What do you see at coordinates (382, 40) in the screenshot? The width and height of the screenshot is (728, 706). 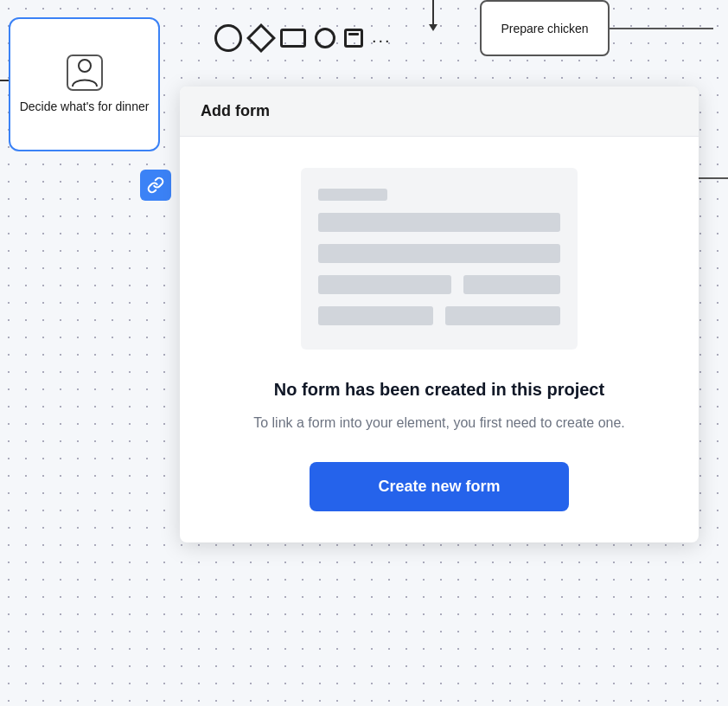 I see `more-icons: ···` at bounding box center [382, 40].